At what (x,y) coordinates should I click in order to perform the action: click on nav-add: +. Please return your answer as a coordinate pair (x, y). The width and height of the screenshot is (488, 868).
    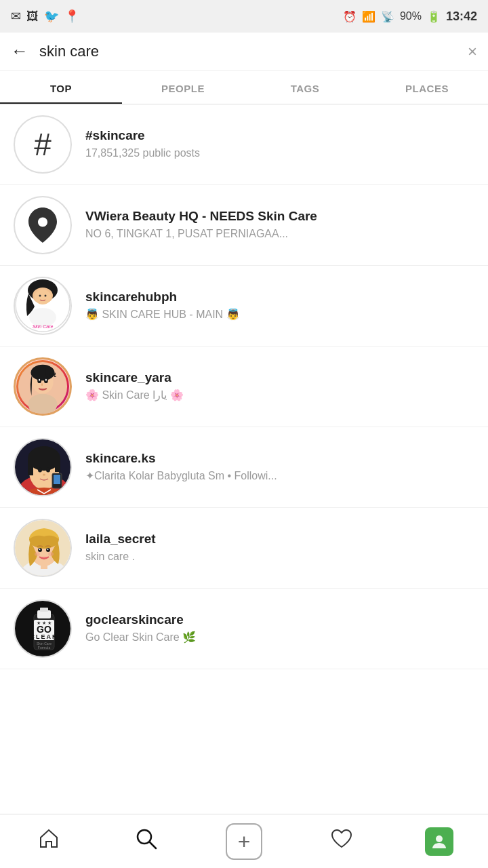
    Looking at the image, I should click on (244, 842).